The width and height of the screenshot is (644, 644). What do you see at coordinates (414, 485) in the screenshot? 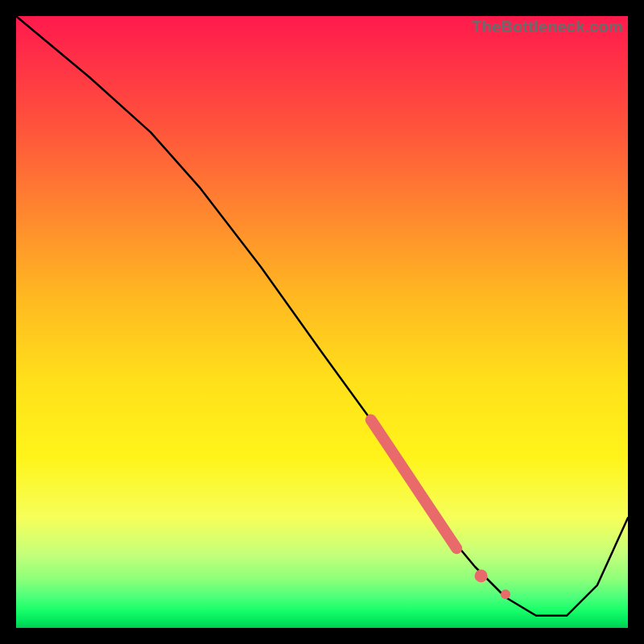
I see `highlight-segment-stroke` at bounding box center [414, 485].